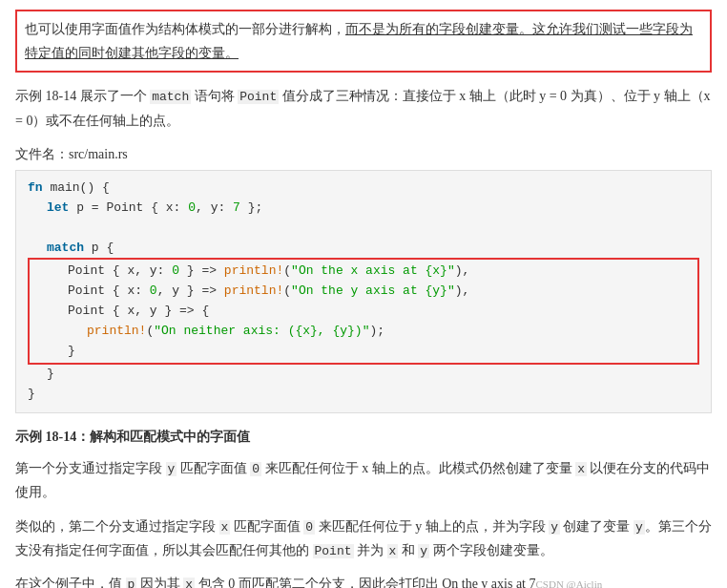  What do you see at coordinates (364, 311) in the screenshot?
I see `code-line-7: Point { x, y } => {` at bounding box center [364, 311].